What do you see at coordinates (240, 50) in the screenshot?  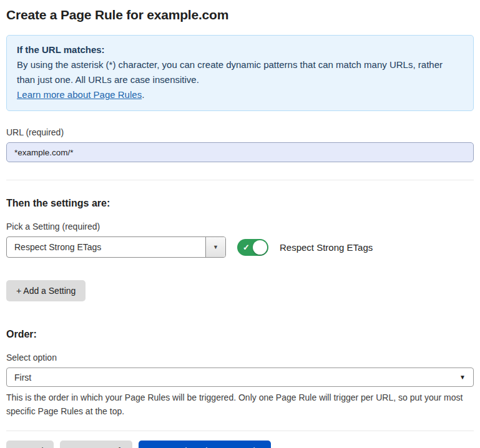 I see `info-box-heading: If the URL matches:` at bounding box center [240, 50].